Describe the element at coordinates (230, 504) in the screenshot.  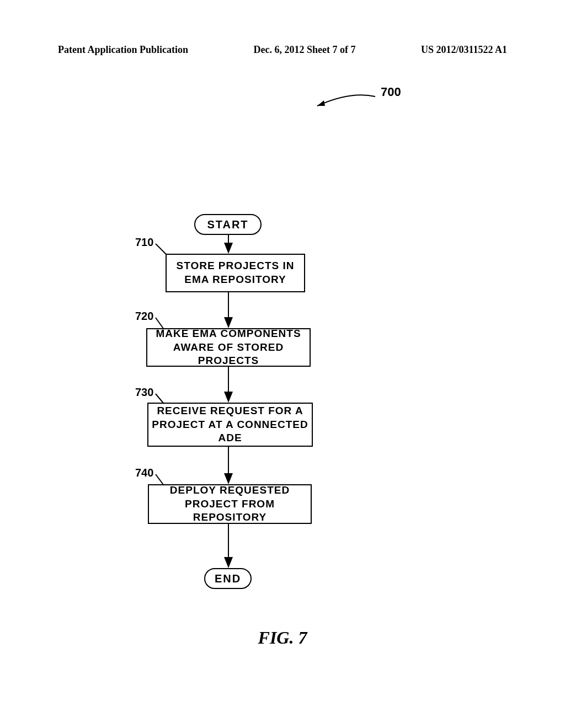
I see `step-740-text: DEPLOY REQUESTED PROJECT FROM REPOSITORY` at that location.